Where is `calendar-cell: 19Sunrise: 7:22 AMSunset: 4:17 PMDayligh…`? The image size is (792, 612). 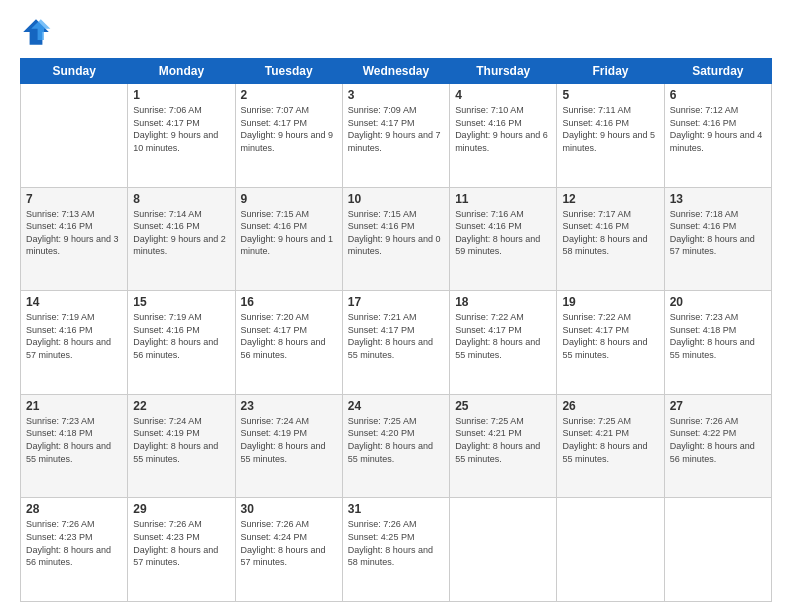
calendar-cell: 19Sunrise: 7:22 AMSunset: 4:17 PMDayligh… is located at coordinates (610, 343).